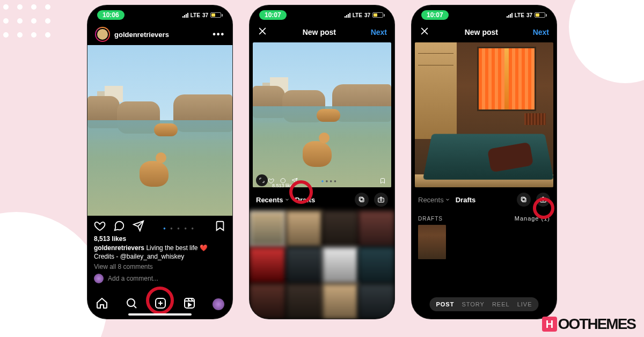 This screenshot has height=337, width=644. I want to click on caption-username: goldenretrievers, so click(119, 248).